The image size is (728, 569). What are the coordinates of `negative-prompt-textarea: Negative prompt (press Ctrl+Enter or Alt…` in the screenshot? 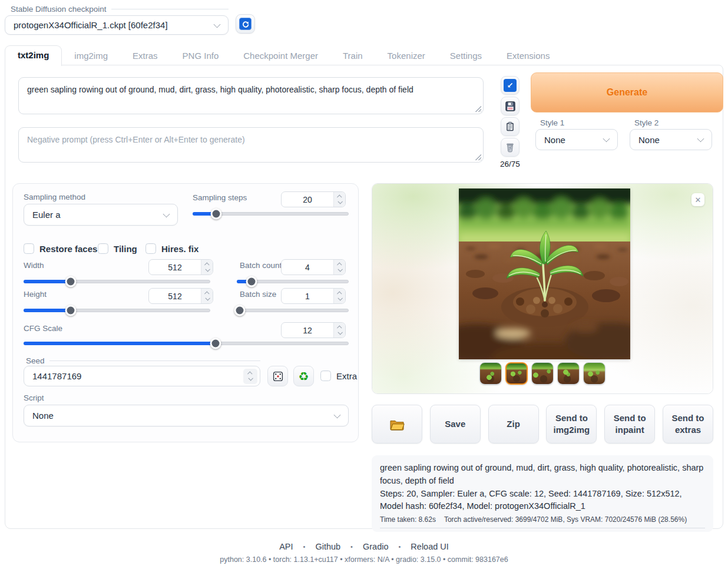 It's located at (251, 145).